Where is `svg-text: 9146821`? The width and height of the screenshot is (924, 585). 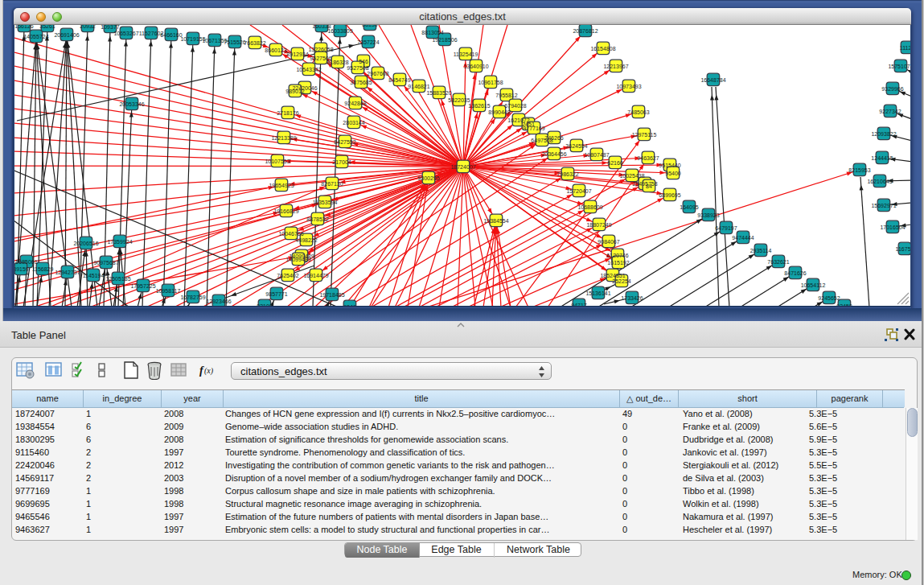 svg-text: 9146821 is located at coordinates (418, 87).